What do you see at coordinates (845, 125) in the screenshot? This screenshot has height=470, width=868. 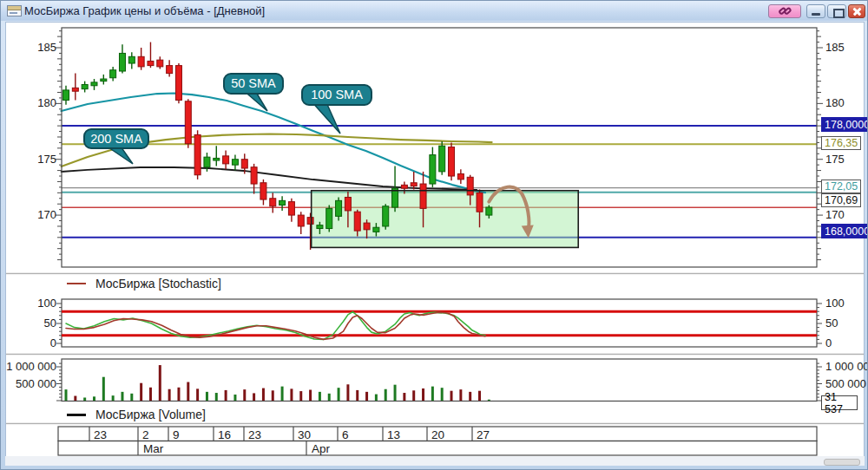 I see `price-badge: 178,00000` at bounding box center [845, 125].